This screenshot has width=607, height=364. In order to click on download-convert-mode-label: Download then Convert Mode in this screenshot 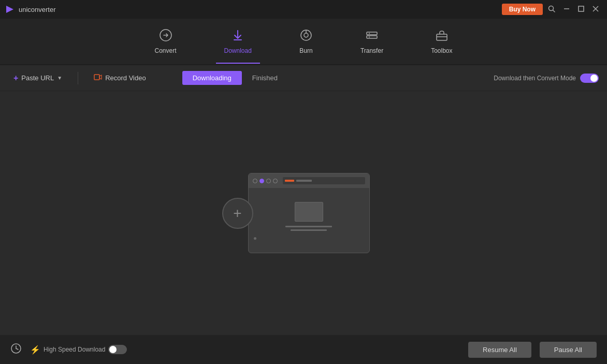, I will do `click(534, 78)`.